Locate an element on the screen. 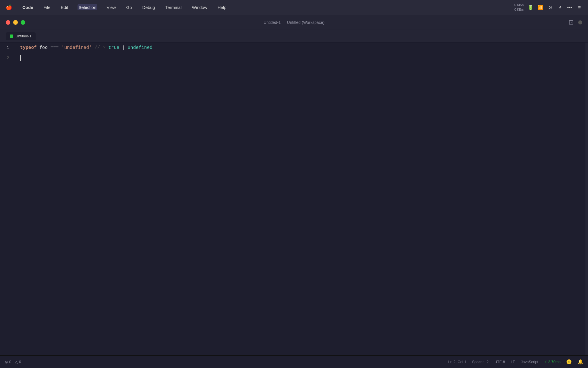  indent-size: Spaces: 2 is located at coordinates (480, 362).